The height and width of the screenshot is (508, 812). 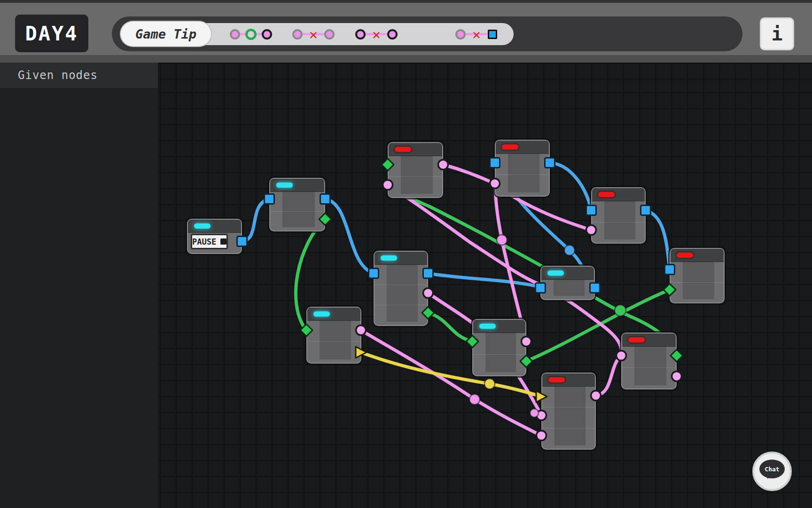 What do you see at coordinates (202, 226) in the screenshot?
I see `node-pause-cyan-pill` at bounding box center [202, 226].